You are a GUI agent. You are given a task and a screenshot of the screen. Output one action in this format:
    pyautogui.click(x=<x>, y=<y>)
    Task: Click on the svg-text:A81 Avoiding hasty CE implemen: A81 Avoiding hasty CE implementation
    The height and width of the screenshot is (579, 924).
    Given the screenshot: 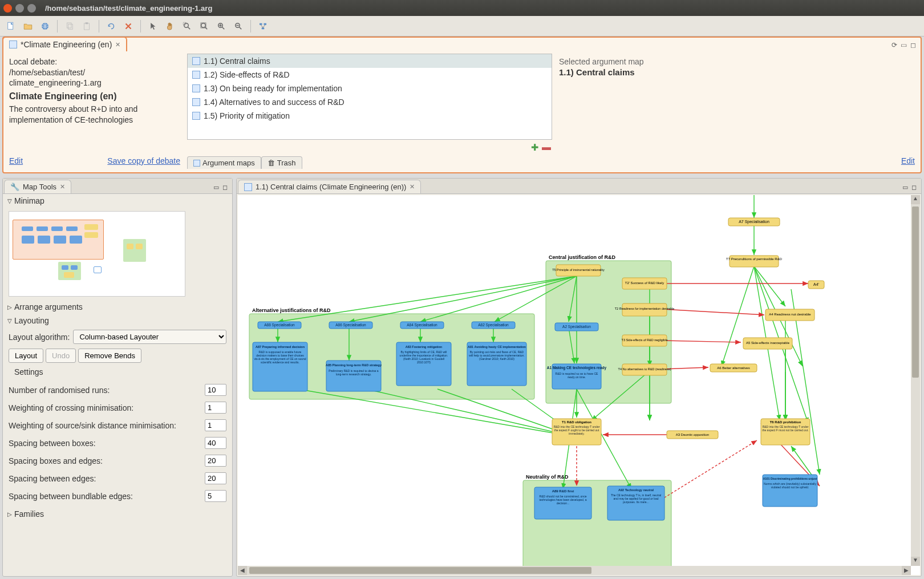 What is the action you would take?
    pyautogui.click(x=497, y=347)
    